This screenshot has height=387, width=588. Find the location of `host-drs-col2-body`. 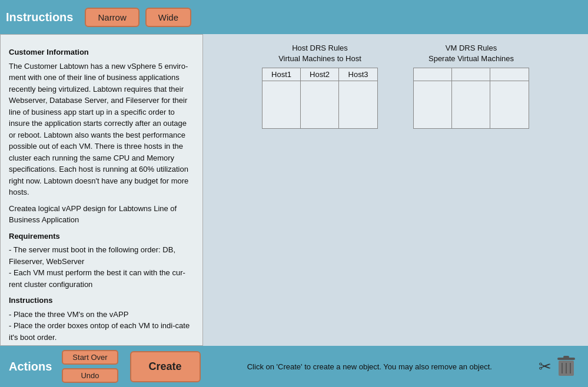

host-drs-col2-body is located at coordinates (320, 105).